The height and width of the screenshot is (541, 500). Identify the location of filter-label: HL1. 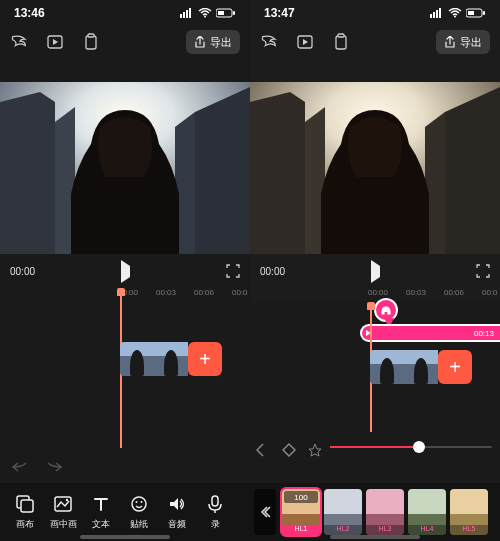
(301, 530).